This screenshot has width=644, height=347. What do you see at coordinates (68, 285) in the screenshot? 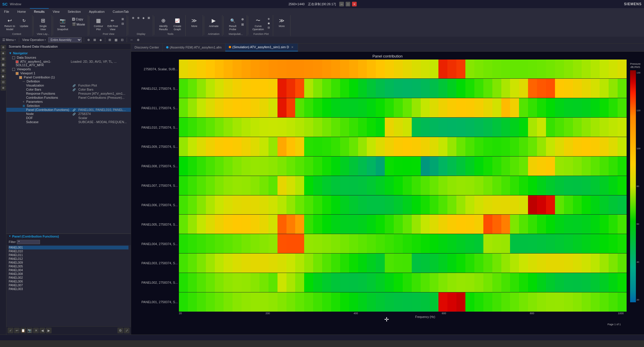
I see `list-item: PANEL007` at bounding box center [68, 285].